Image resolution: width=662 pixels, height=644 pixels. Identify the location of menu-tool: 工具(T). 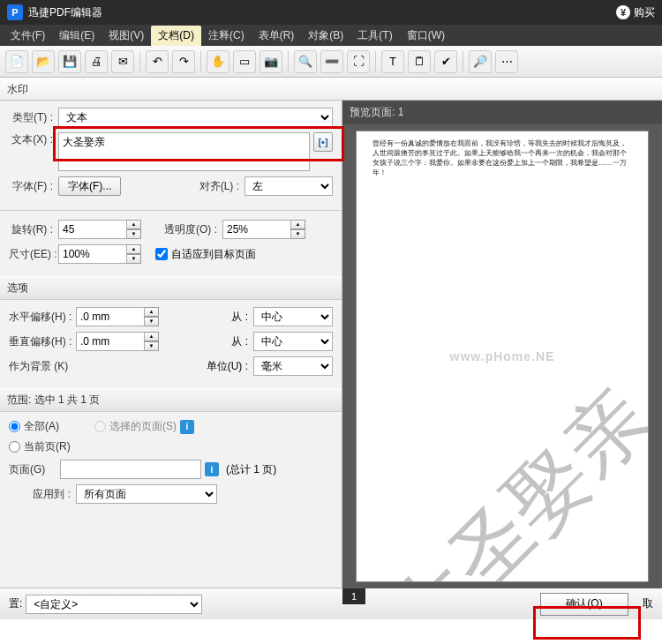
(374, 35).